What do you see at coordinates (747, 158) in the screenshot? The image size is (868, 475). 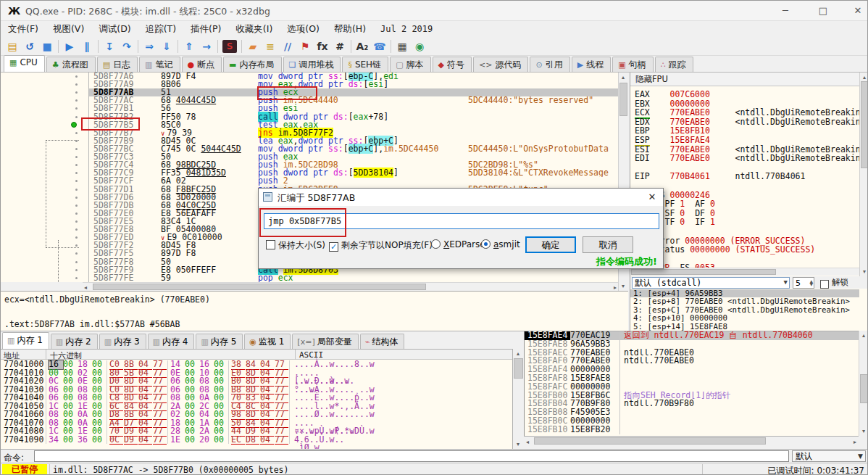 I see `register-line: EDI 770EABE0 <ntdll.DbgUiRemoteBreakin>` at bounding box center [747, 158].